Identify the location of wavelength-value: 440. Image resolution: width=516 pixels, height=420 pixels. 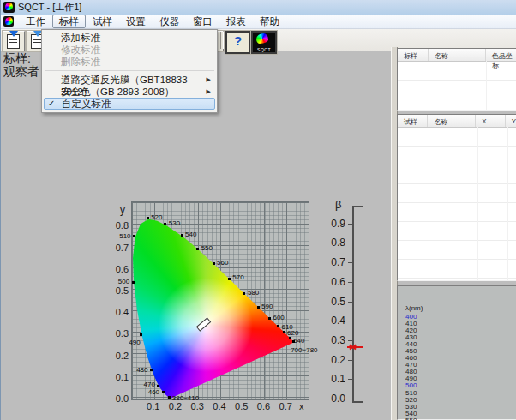
(461, 345).